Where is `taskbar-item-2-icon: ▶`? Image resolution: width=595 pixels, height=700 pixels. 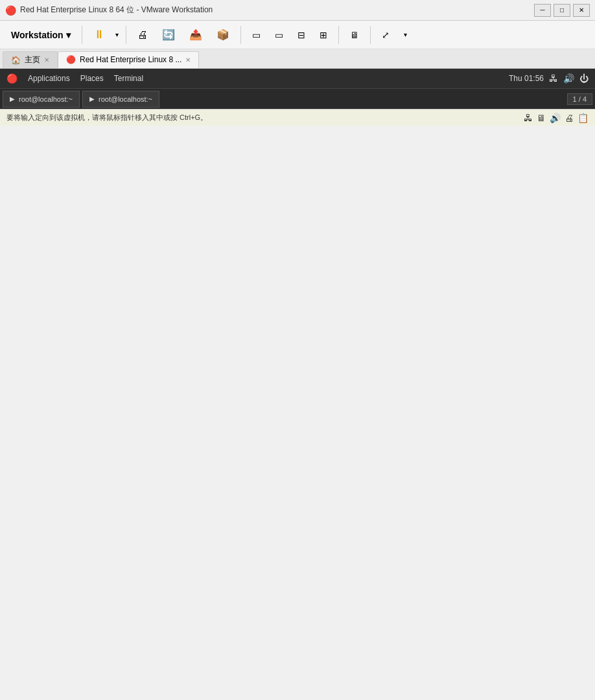
taskbar-item-2-icon: ▶ is located at coordinates (92, 99).